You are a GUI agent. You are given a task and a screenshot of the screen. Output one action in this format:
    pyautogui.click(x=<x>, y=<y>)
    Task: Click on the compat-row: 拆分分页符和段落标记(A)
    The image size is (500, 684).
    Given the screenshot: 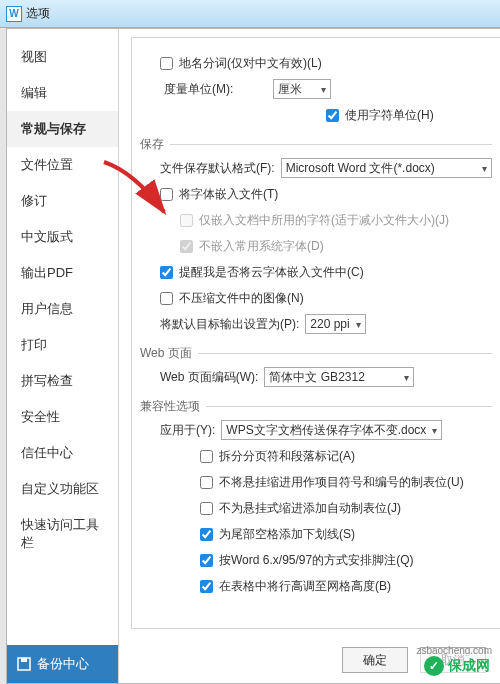 What is the action you would take?
    pyautogui.click(x=316, y=456)
    